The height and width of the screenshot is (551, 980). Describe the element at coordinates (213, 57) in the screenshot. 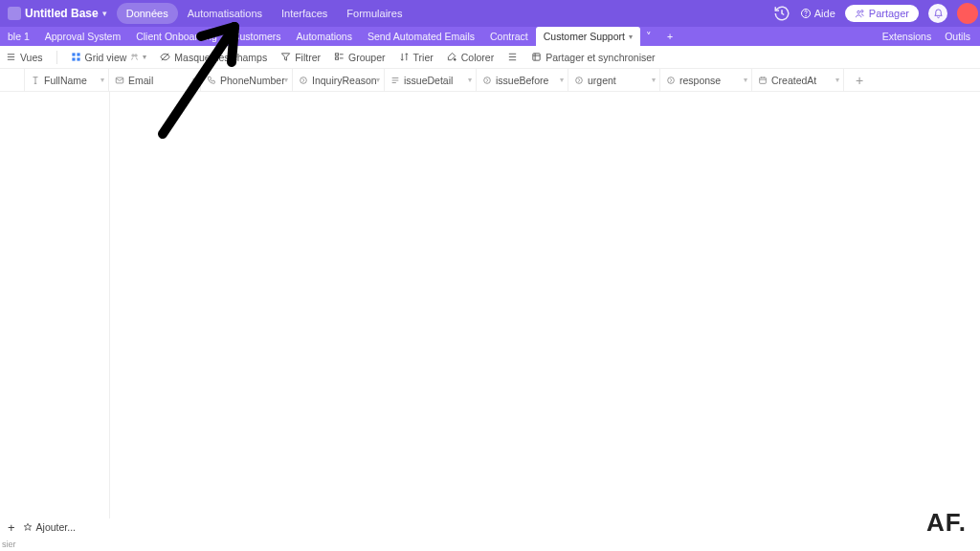

I see `hide-fields-button: Masquer les champs` at that location.